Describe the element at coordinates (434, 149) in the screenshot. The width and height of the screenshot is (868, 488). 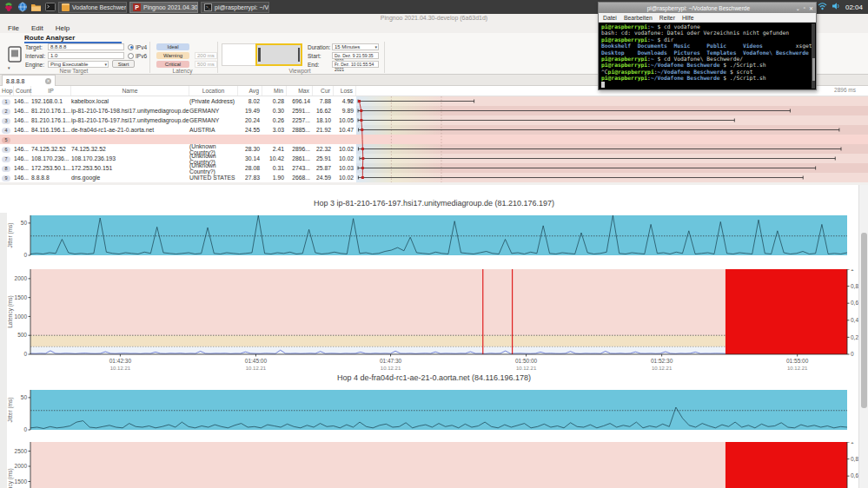
I see `table-row-hop-6: 6146...74.125.32.5274.125.32.52(Unknown …` at that location.